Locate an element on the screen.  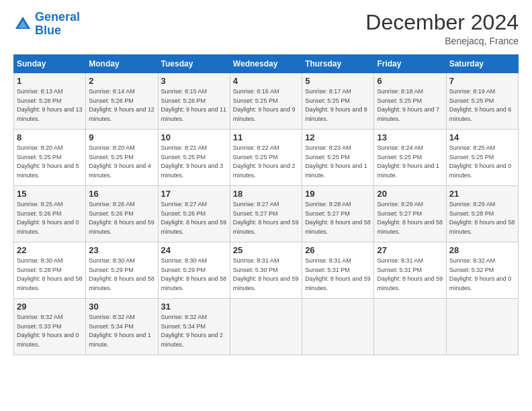
col-thursday: Thursday is located at coordinates (339, 64).